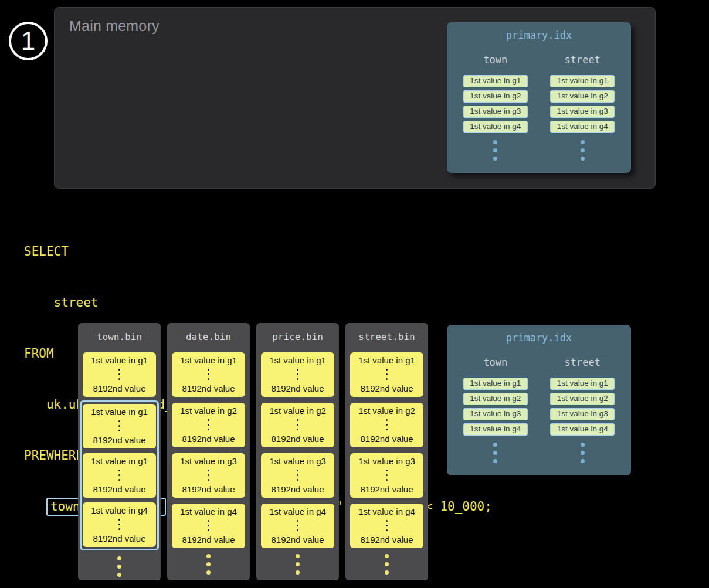 Image resolution: width=709 pixels, height=588 pixels. Describe the element at coordinates (258, 252) in the screenshot. I see `sql-line: SELECT` at that location.